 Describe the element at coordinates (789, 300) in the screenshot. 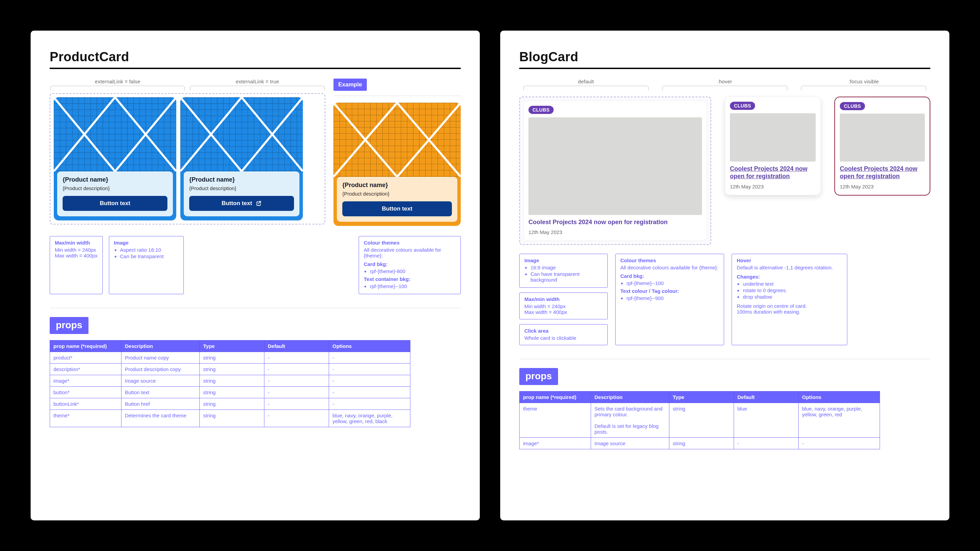

I see `note-hover: Hover Default is alternative -1,1 degree…` at that location.